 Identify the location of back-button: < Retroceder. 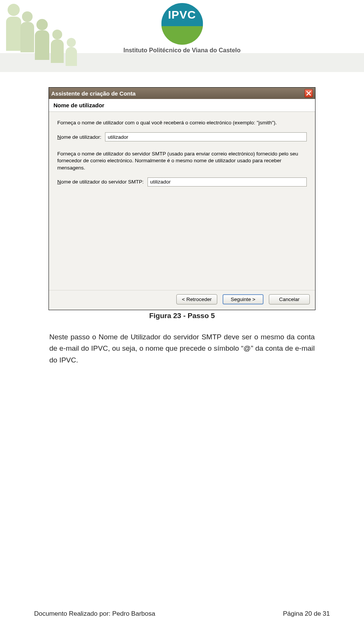
(197, 300).